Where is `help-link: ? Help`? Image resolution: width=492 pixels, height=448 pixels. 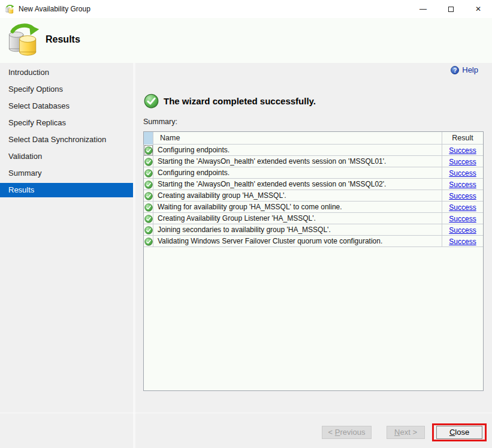 help-link: ? Help is located at coordinates (464, 70).